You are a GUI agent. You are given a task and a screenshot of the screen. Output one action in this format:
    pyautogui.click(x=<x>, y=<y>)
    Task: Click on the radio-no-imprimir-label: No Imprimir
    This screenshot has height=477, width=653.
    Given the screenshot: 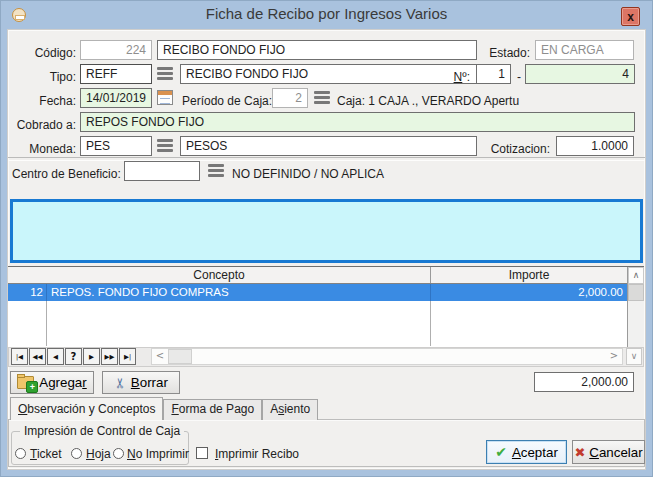 What is the action you would take?
    pyautogui.click(x=158, y=454)
    